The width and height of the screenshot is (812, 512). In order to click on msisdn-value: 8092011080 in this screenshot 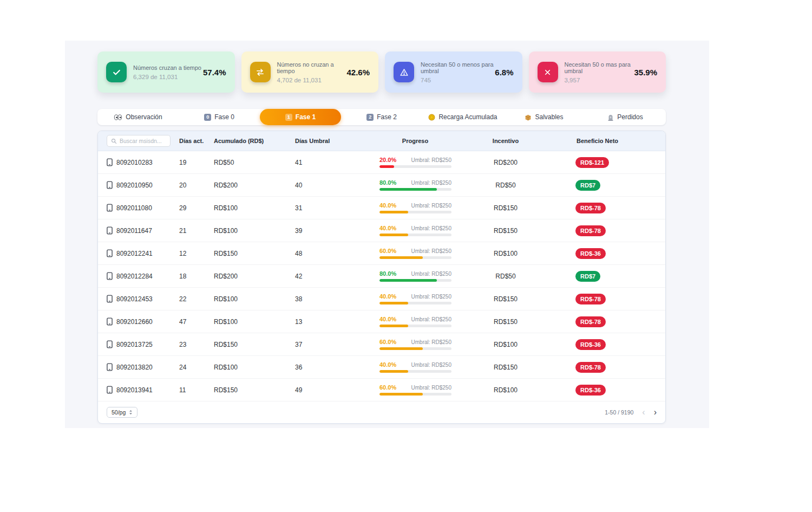, I will do `click(134, 208)`.